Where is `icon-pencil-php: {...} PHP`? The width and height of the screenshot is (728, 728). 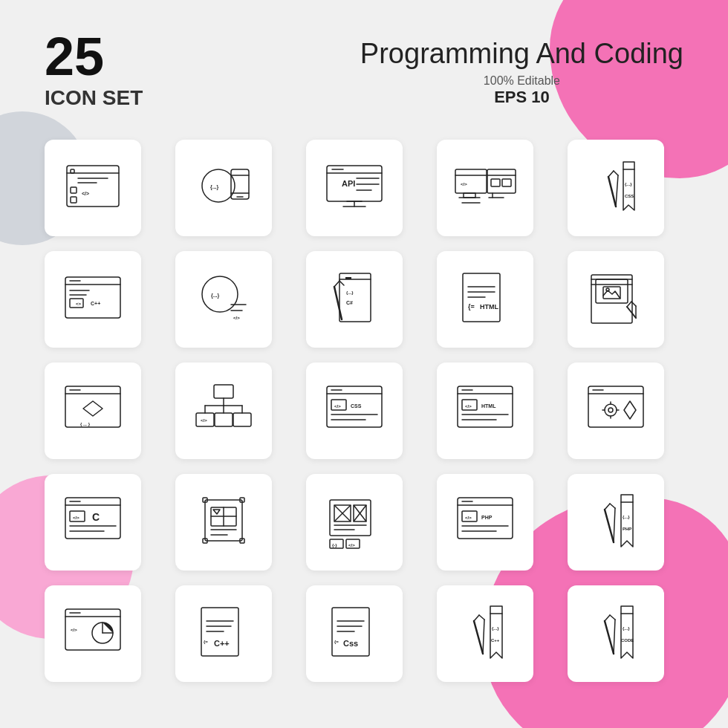 icon-pencil-php: {...} PHP is located at coordinates (616, 522).